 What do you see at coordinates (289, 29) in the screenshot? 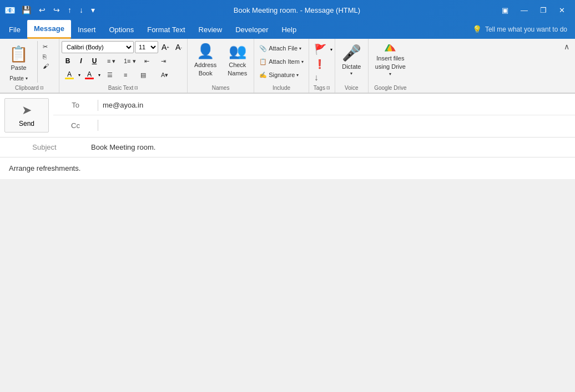
I see `menu-help: Help` at bounding box center [289, 29].